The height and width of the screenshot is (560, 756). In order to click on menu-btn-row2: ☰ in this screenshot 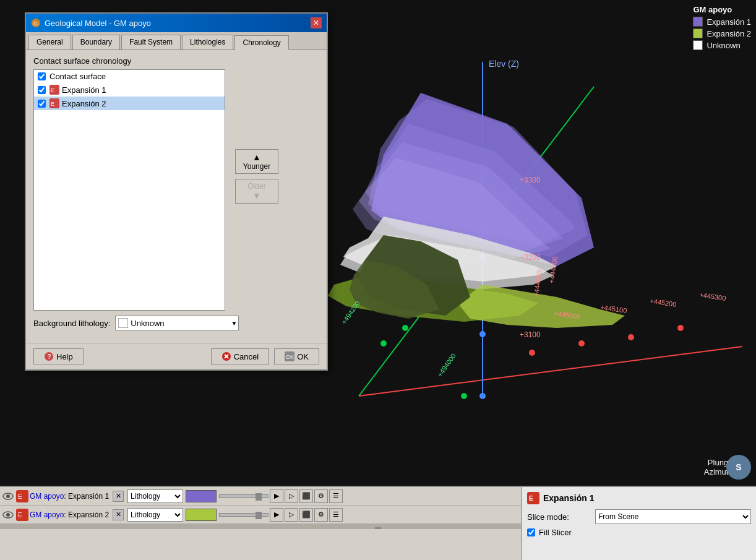, I will do `click(336, 515)`.